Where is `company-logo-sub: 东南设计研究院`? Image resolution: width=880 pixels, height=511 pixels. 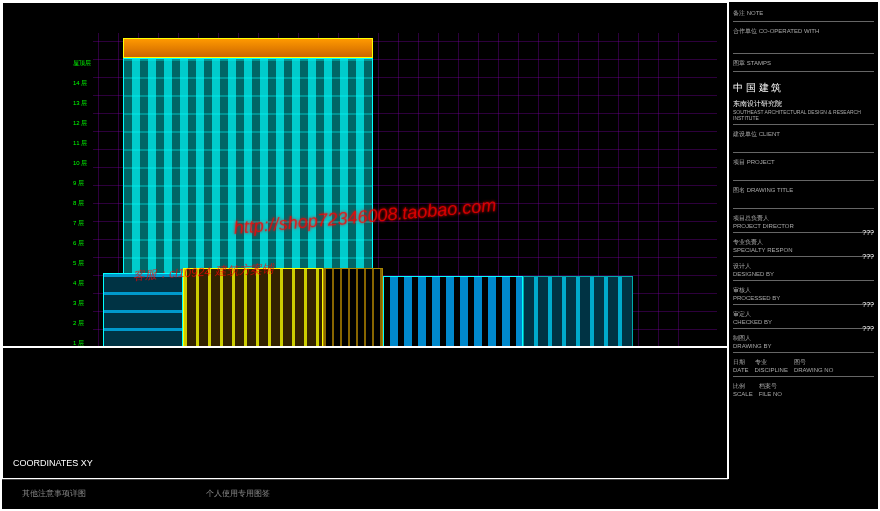
company-logo-sub: 东南设计研究院 is located at coordinates (804, 104).